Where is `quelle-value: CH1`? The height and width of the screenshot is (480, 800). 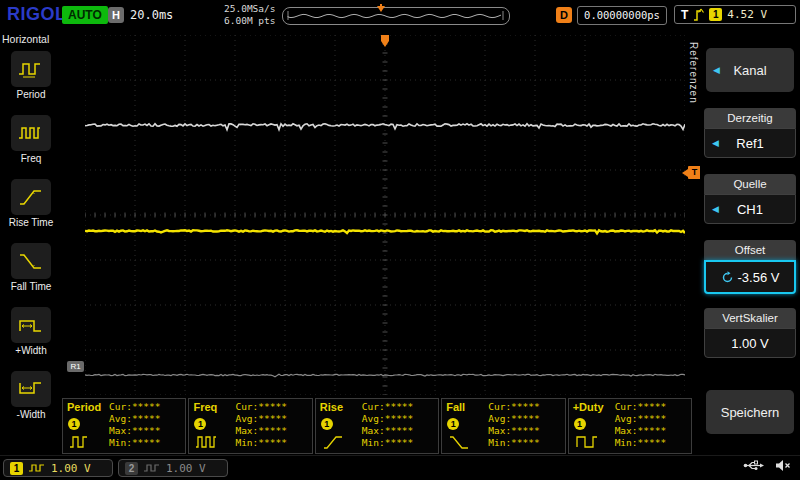
quelle-value: CH1 is located at coordinates (750, 210).